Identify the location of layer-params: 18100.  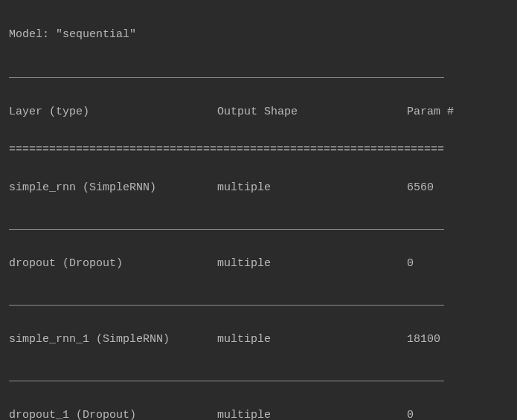
(424, 340).